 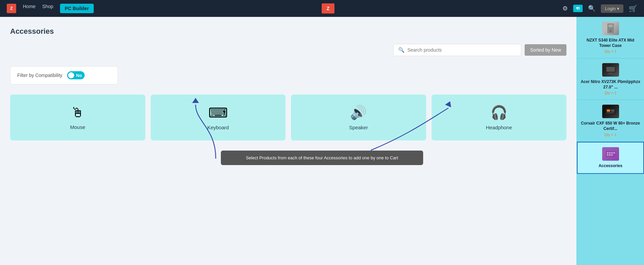 I want to click on filter-label: Filter by Compatibility, so click(x=40, y=75).